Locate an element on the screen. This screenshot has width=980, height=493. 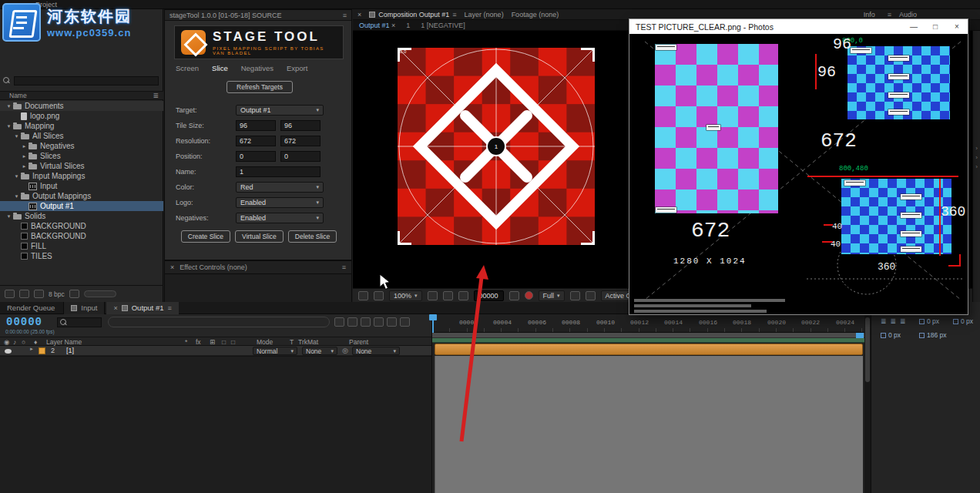
layer-name-column: Layer Name is located at coordinates (64, 342).